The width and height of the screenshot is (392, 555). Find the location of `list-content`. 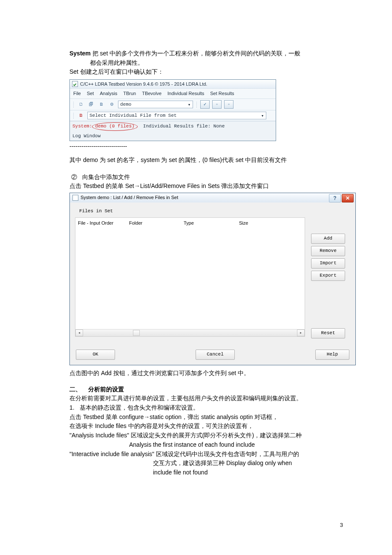

list-content is located at coordinates (190, 279).